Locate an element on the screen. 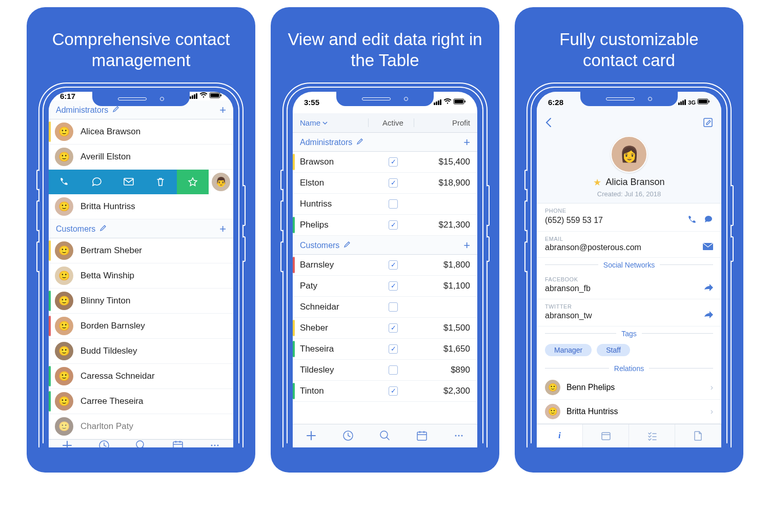  contact-row: 🙂 Betta Winship is located at coordinates (141, 276).